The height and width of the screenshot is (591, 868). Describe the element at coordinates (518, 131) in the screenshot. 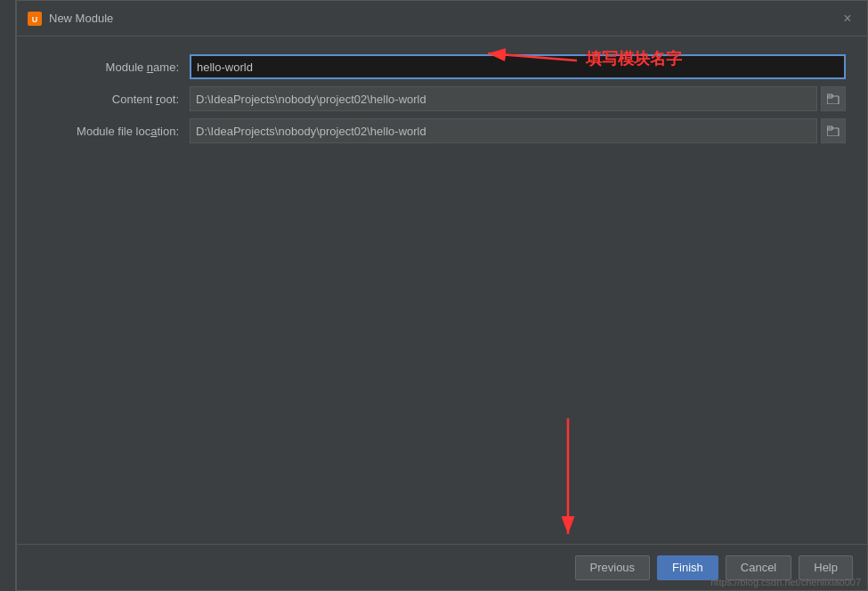

I see `module-file-location-input-wrap: D:\IdeaProjects\nobody\project02\hello-w…` at that location.